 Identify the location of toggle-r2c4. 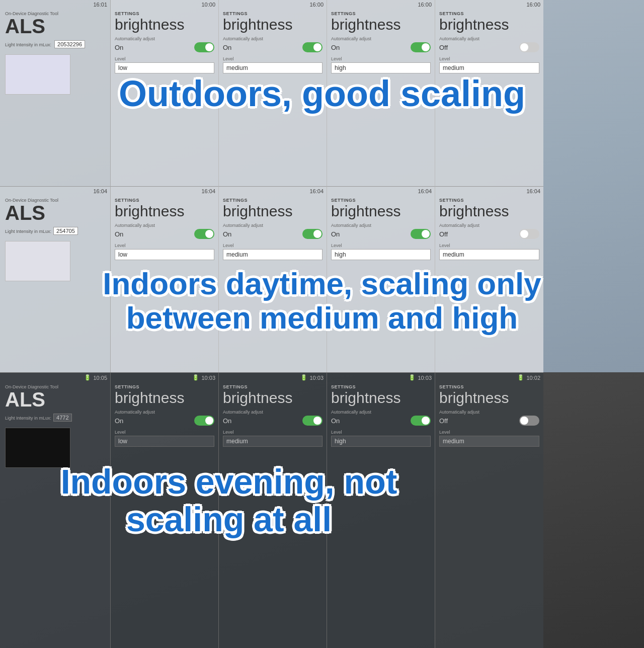
(421, 234).